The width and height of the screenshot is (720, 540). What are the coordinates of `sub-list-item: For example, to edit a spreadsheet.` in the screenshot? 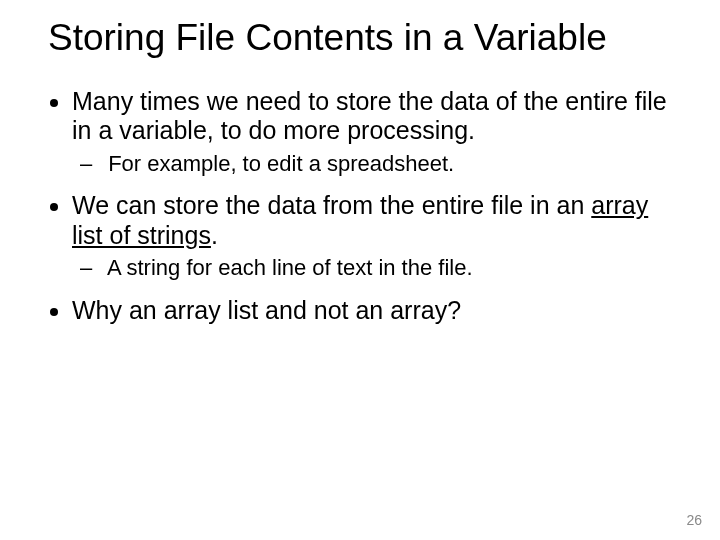 It's located at (387, 164).